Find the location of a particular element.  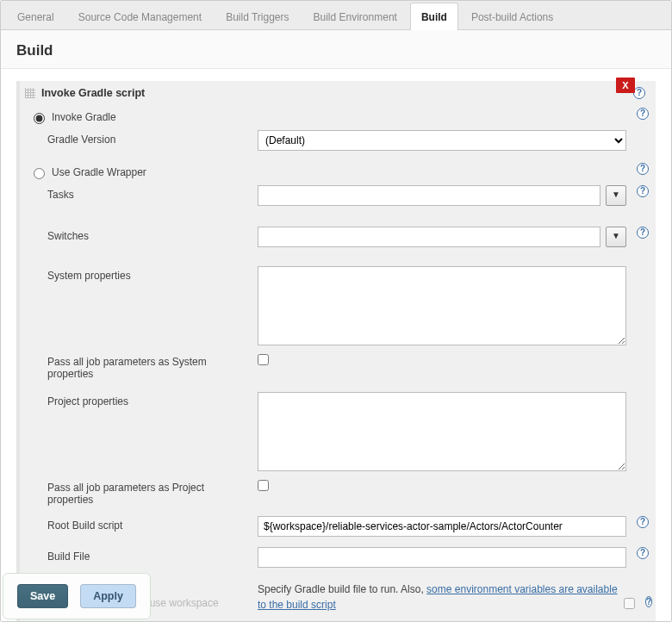

radio-invoke-gradle is located at coordinates (40, 119).